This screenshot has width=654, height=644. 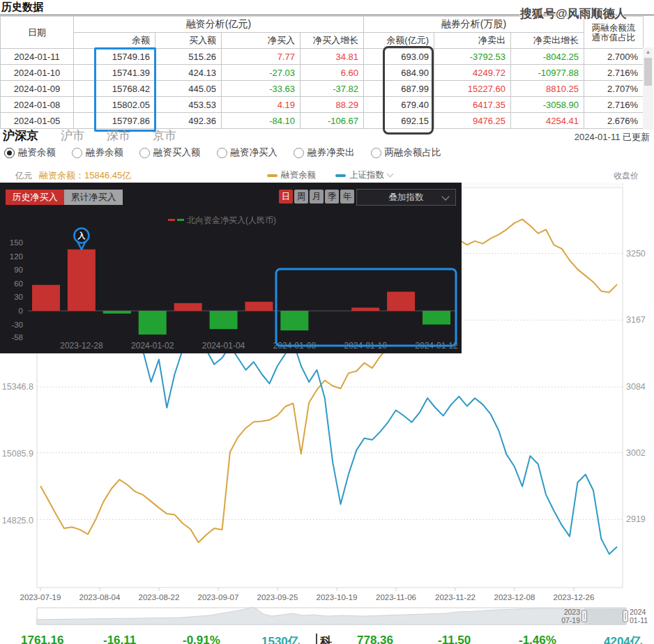 What do you see at coordinates (261, 121) in the screenshot?
I see `cell-value: -84.10` at bounding box center [261, 121].